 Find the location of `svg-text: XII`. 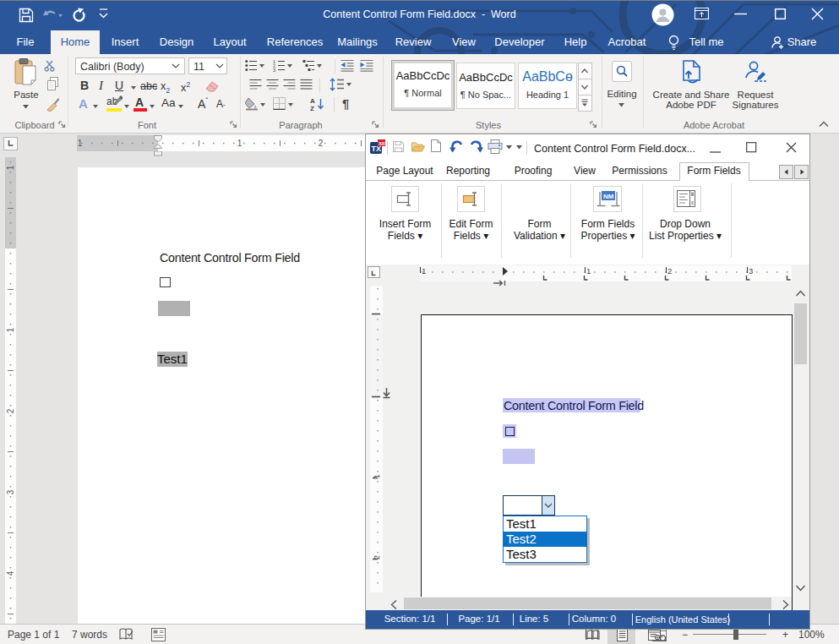

svg-text: XII is located at coordinates (382, 144).